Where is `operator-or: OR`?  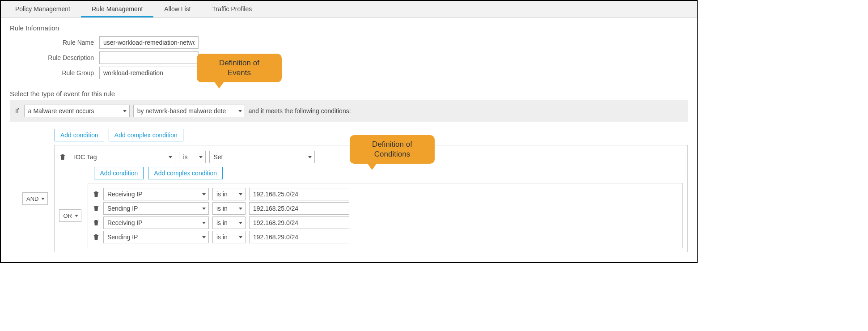
operator-or: OR is located at coordinates (70, 216).